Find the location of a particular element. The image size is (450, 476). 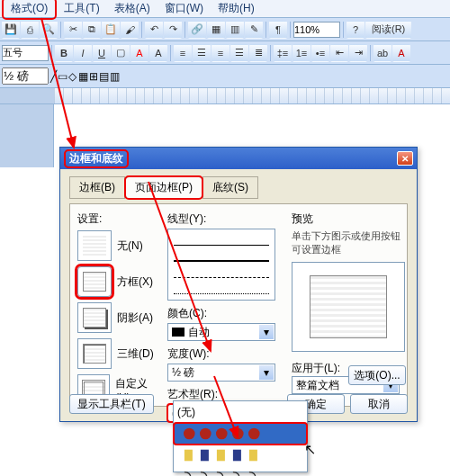

setting-none: 无(N) is located at coordinates (119, 246).